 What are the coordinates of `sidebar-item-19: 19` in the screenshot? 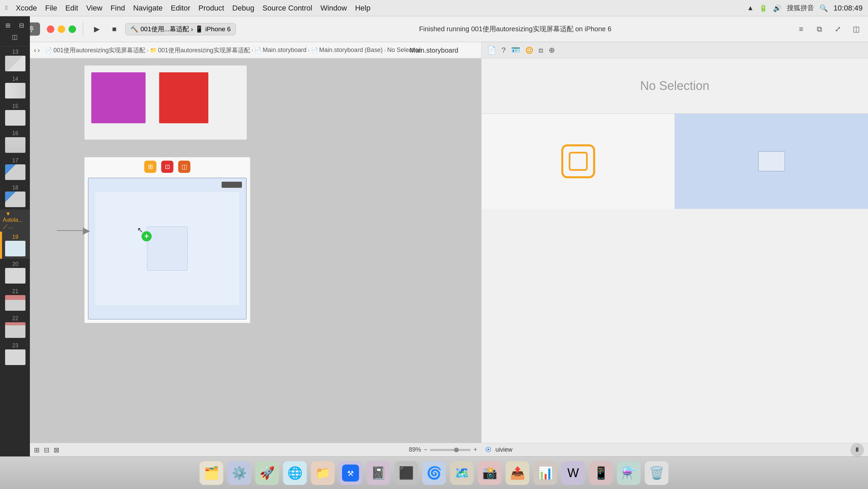 It's located at (15, 245).